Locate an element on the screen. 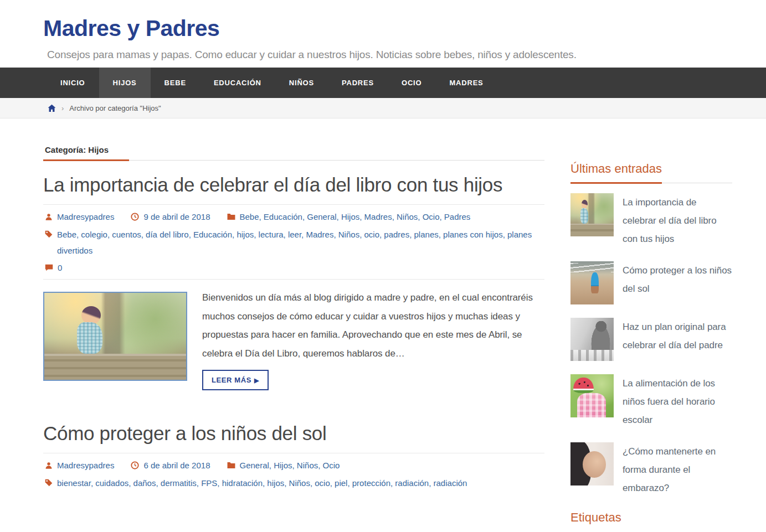 Image resolution: width=766 pixels, height=532 pixels. category-archive-title: Categoría: Hijos is located at coordinates (294, 153).